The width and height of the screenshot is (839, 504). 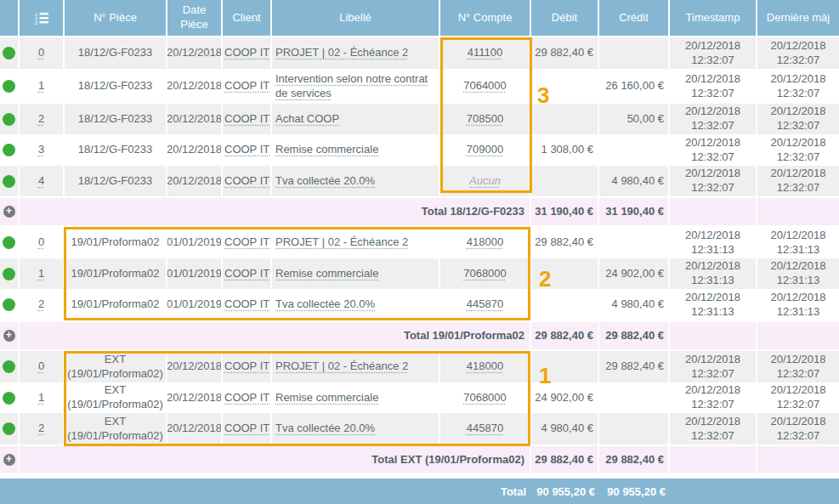 What do you see at coordinates (714, 18) in the screenshot?
I see `header-timestamp: Timestamp` at bounding box center [714, 18].